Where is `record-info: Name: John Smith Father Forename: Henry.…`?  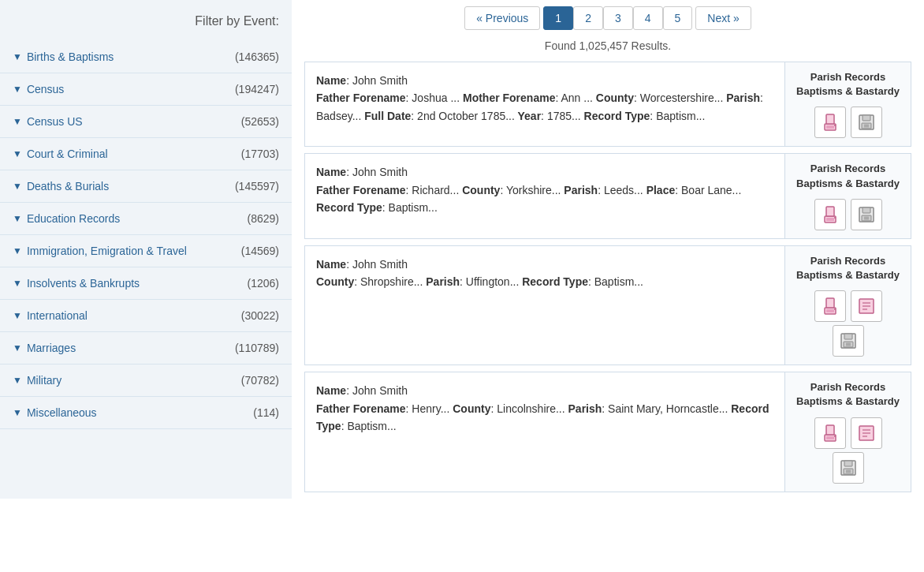
record-info: Name: John Smith Father Forename: Henry.… is located at coordinates (545, 432).